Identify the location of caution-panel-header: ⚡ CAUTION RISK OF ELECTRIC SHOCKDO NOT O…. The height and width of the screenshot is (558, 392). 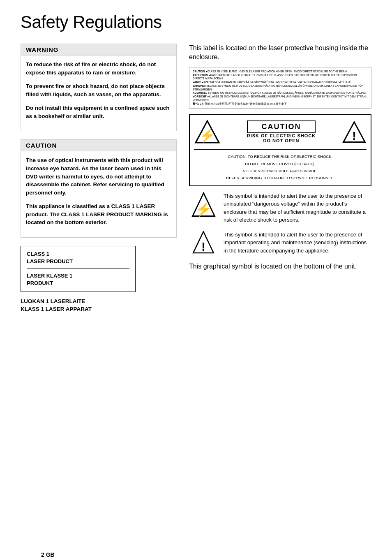
(280, 132).